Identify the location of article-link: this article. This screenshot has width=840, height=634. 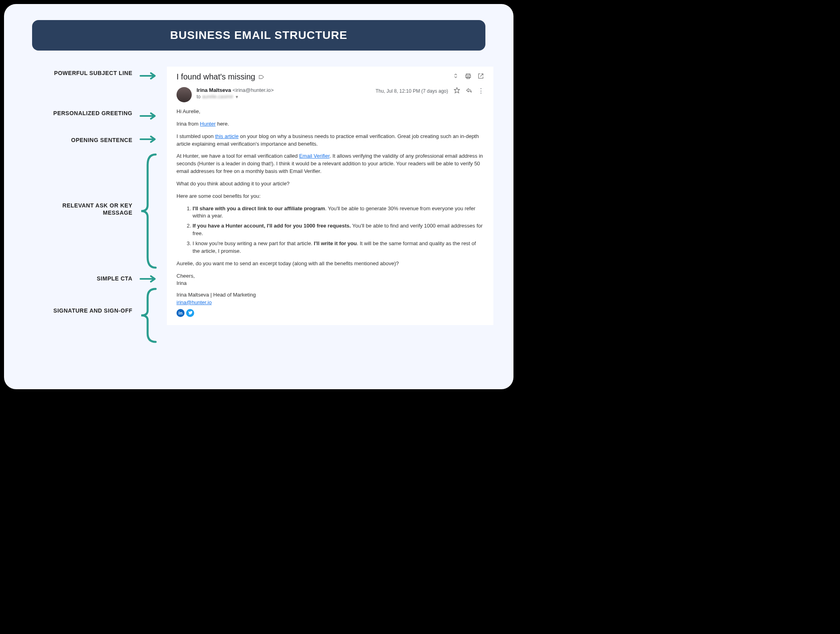
(227, 136).